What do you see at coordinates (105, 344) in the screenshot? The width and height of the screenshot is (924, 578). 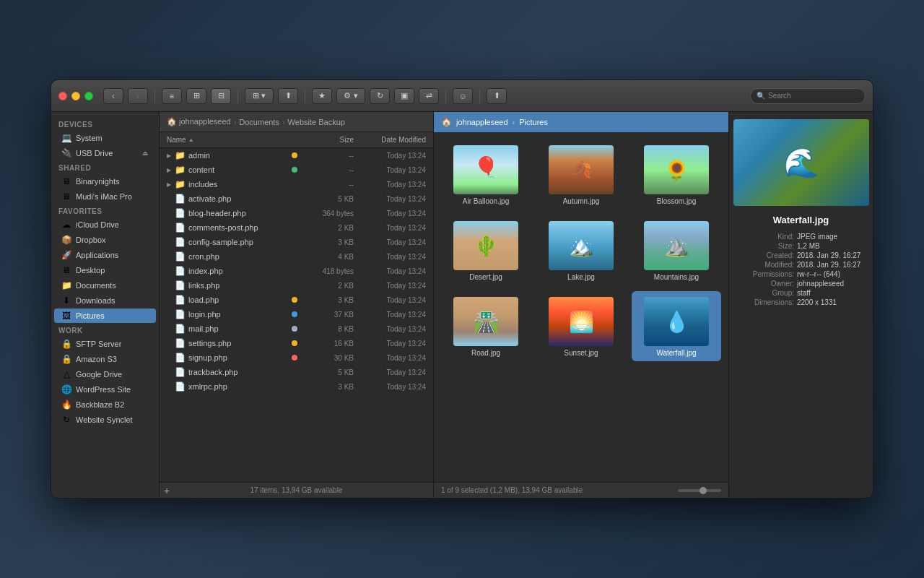 I see `sidebar-item-sftp: 🔒 SFTP Server` at bounding box center [105, 344].